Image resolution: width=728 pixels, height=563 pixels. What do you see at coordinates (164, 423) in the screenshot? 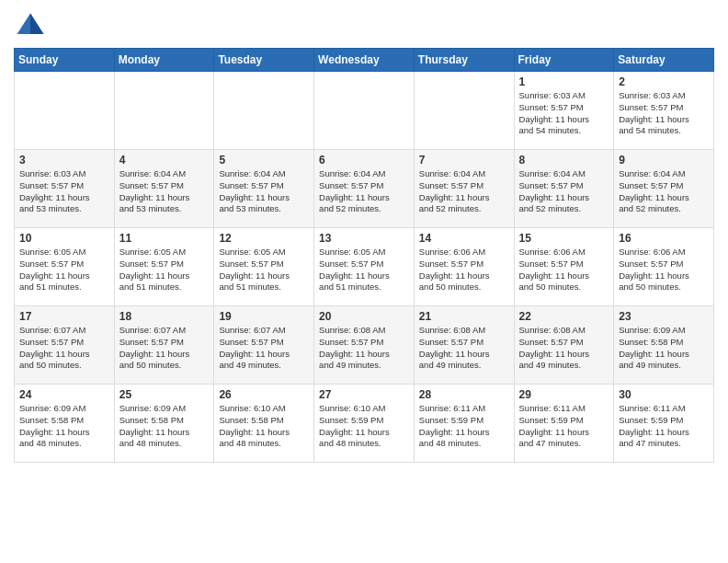
I see `calendar-day-cell: 25Sunrise: 6:09 AM Sunset: 5:58 PM Dayli…` at bounding box center [164, 423].